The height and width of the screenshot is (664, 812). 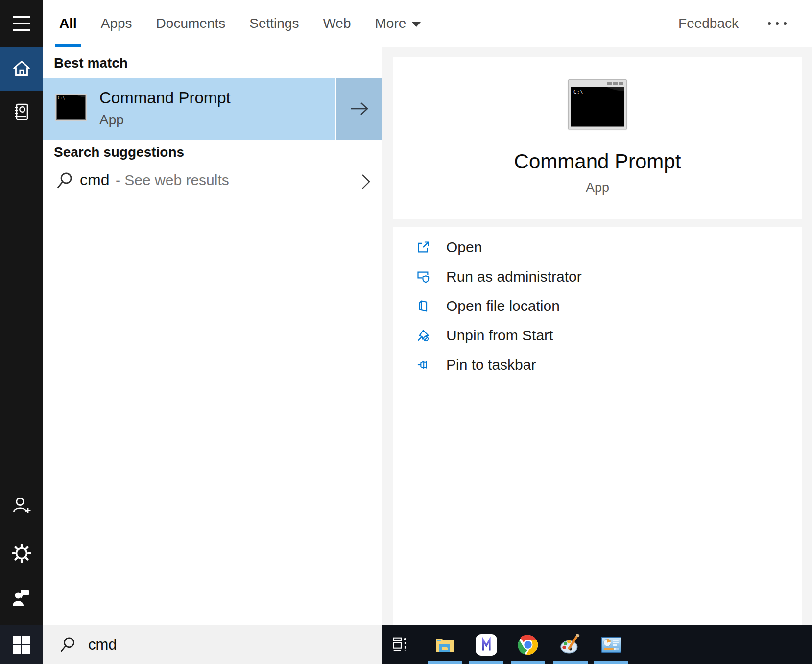 What do you see at coordinates (103, 645) in the screenshot?
I see `search-input-value: cmd` at bounding box center [103, 645].